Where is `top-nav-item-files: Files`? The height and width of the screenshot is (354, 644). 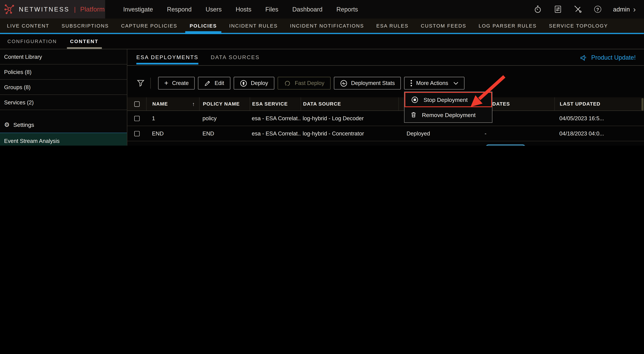
top-nav-item-files: Files is located at coordinates (272, 9).